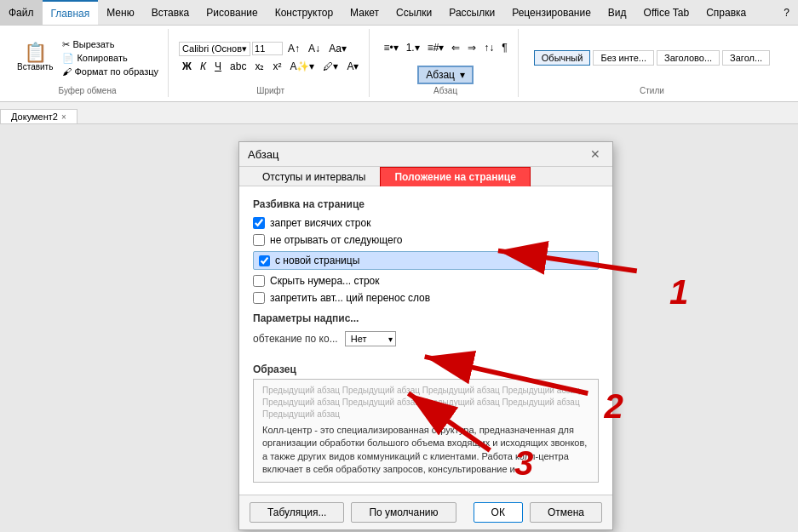 This screenshot has height=532, width=798. Describe the element at coordinates (320, 223) in the screenshot. I see `checkbox-orphan-label: запрет висячих строк` at that location.